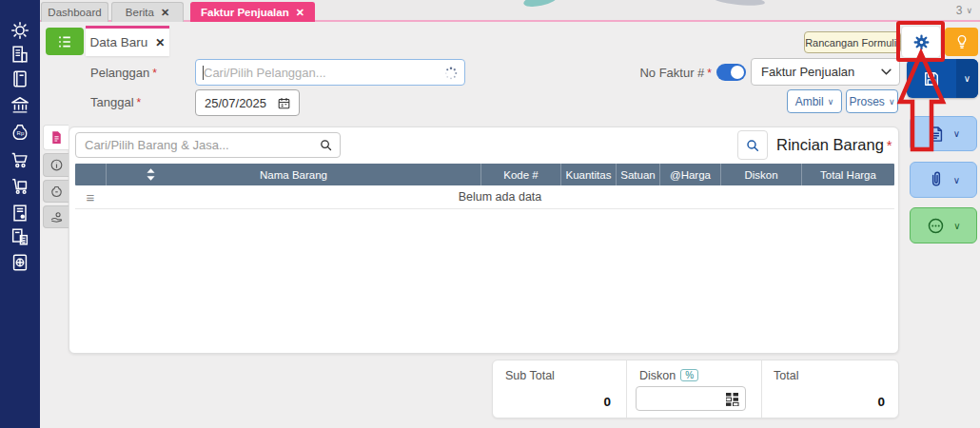 This screenshot has height=428, width=980. Describe the element at coordinates (485, 198) in the screenshot. I see `table-empty-row: ≡ Belum ada data` at that location.